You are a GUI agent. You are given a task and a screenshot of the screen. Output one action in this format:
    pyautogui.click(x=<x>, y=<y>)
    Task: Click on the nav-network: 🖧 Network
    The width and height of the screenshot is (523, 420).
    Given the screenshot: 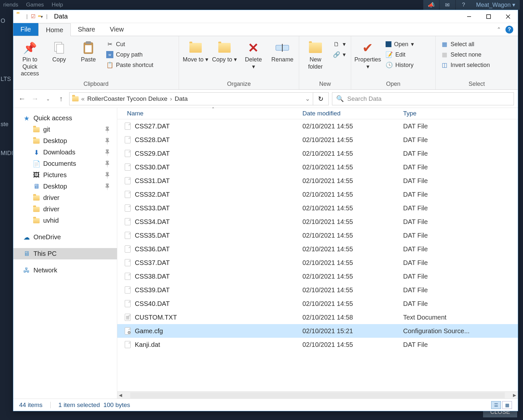 What is the action you would take?
    pyautogui.click(x=65, y=270)
    